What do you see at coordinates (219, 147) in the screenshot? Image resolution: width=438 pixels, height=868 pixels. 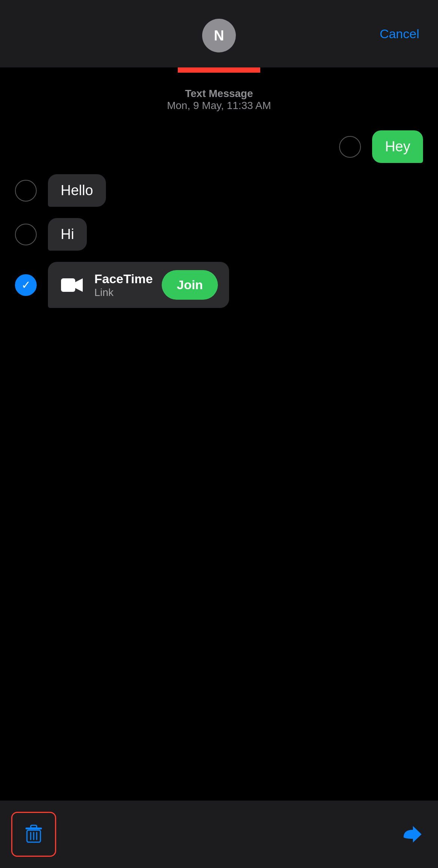 I see `table-row: Hey` at bounding box center [219, 147].